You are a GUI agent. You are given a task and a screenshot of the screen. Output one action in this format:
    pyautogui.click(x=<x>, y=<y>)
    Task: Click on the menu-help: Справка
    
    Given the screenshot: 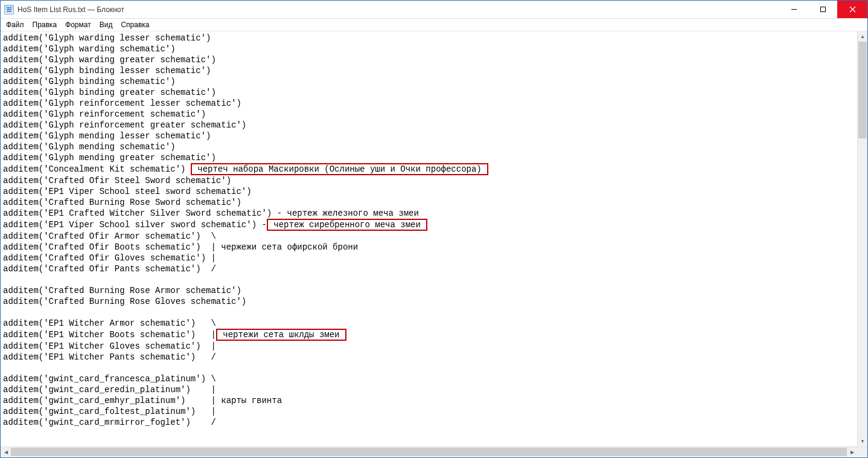 What is the action you would take?
    pyautogui.click(x=135, y=25)
    